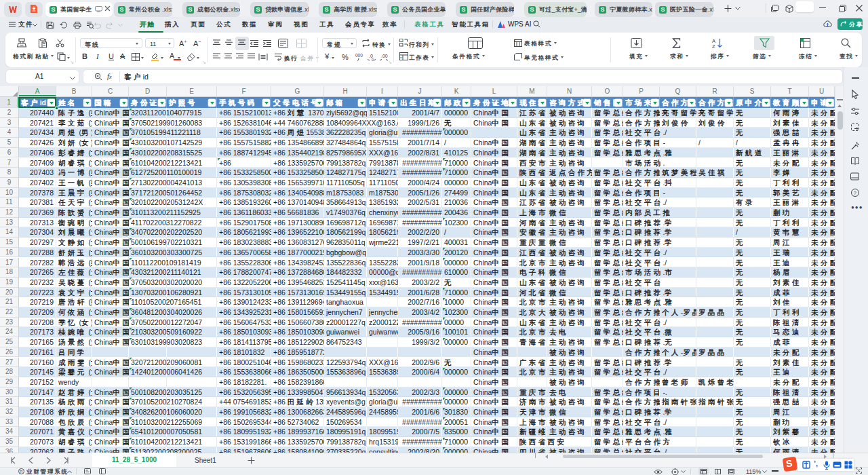 The height and width of the screenshot is (475, 868). What do you see at coordinates (22, 472) in the screenshot?
I see `svg-text: R` at bounding box center [22, 472].